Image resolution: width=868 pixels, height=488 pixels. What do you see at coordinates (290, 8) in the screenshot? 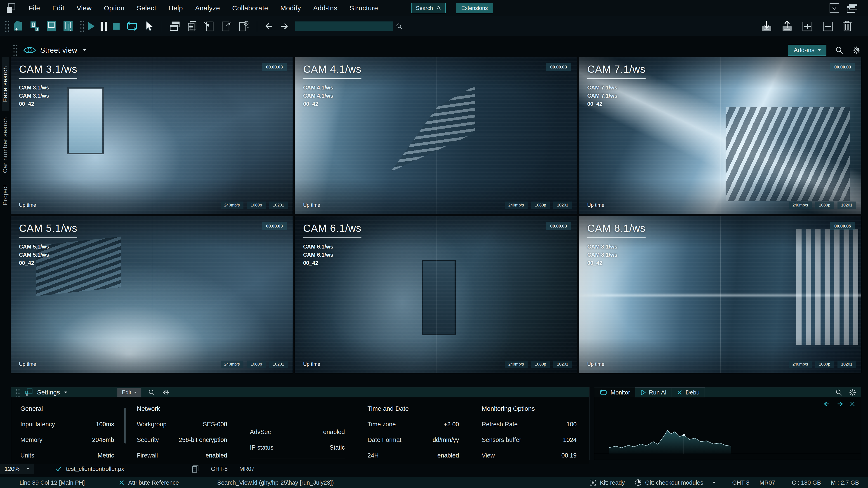
I see `menu-item-modify: Modify` at bounding box center [290, 8].